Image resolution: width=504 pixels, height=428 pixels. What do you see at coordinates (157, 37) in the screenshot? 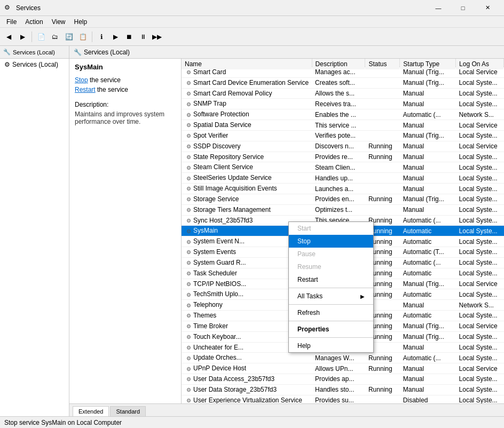
I see `toolbar-resume: ▶▶` at bounding box center [157, 37].